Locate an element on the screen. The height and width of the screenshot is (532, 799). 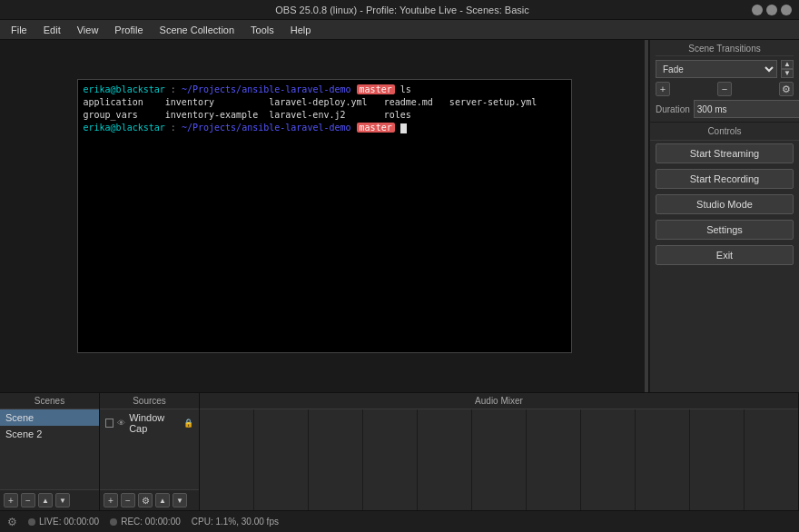
settings-status-icon: ⚙ is located at coordinates (13, 522).